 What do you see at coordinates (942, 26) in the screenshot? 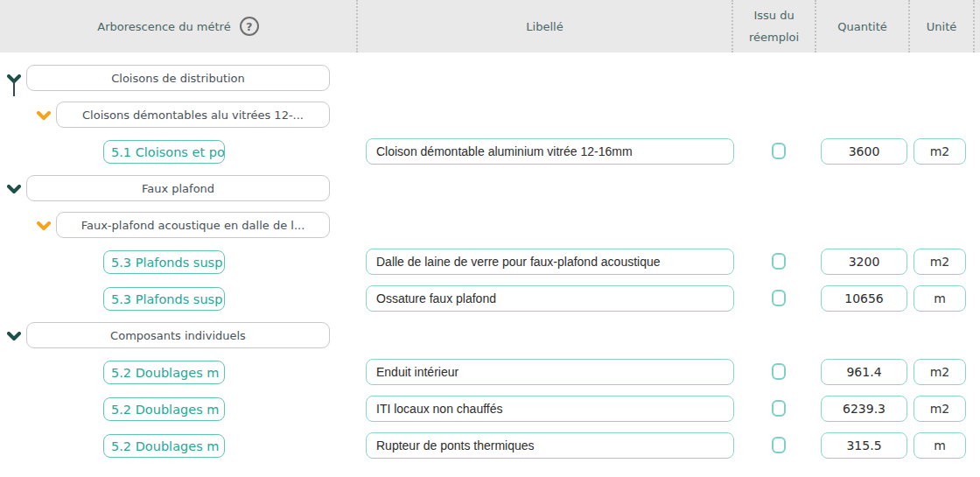
I see `header-col-unit: Unité` at bounding box center [942, 26].